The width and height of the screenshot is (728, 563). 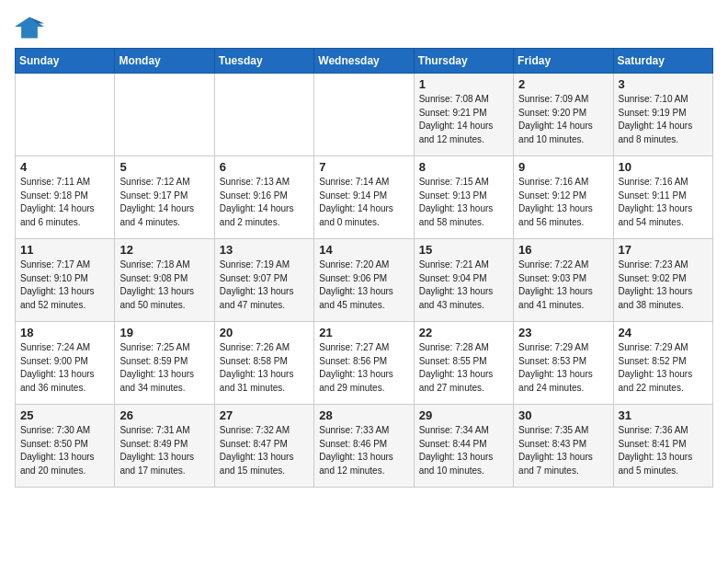 I want to click on weekday-header: Tuesday, so click(x=264, y=61).